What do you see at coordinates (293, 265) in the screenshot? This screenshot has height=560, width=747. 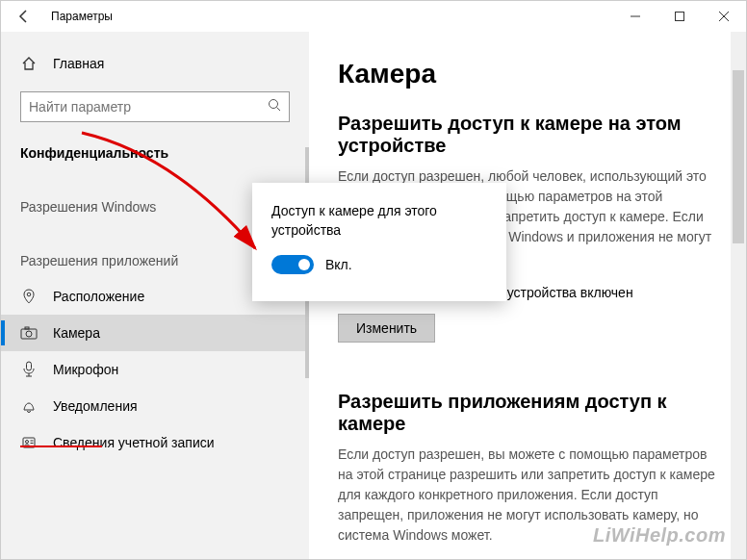 I see `device-camera-toggle` at bounding box center [293, 265].